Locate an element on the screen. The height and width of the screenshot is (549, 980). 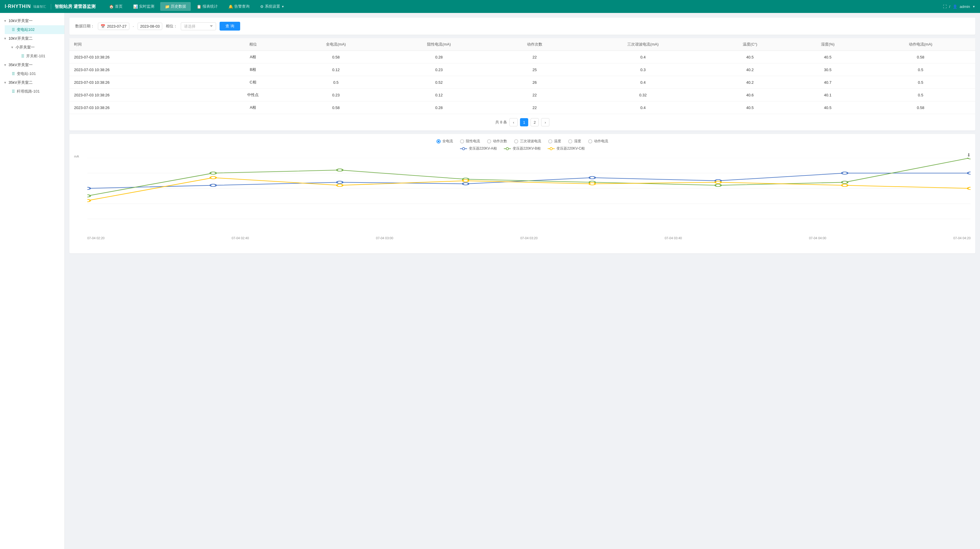
date-start-input: 📅 2023-07-27 is located at coordinates (113, 26).